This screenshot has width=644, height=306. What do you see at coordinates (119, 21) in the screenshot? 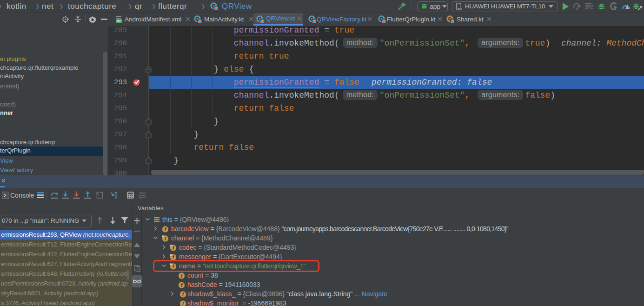
I see `svg-text: MF` at bounding box center [119, 21].